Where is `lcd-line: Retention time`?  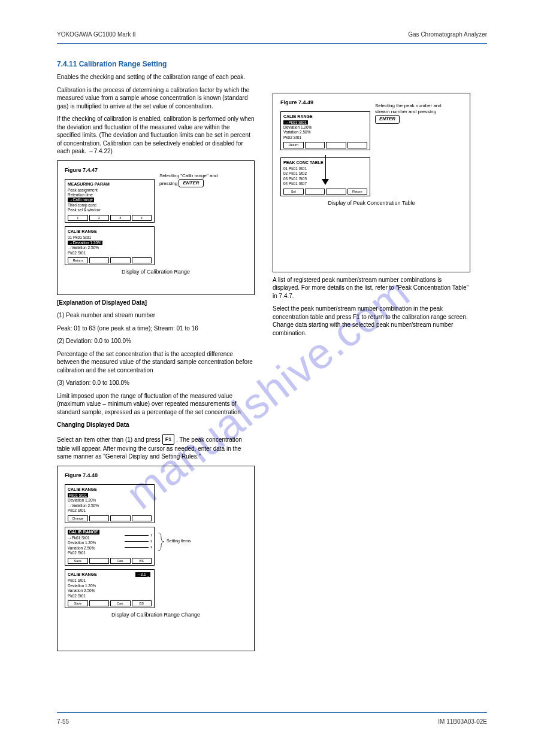 lcd-line: Retention time is located at coordinates (110, 195).